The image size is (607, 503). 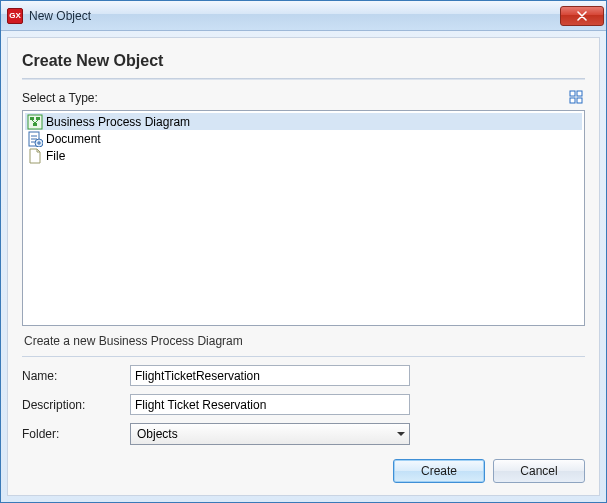 What do you see at coordinates (76, 405) in the screenshot?
I see `description-label: Description:` at bounding box center [76, 405].